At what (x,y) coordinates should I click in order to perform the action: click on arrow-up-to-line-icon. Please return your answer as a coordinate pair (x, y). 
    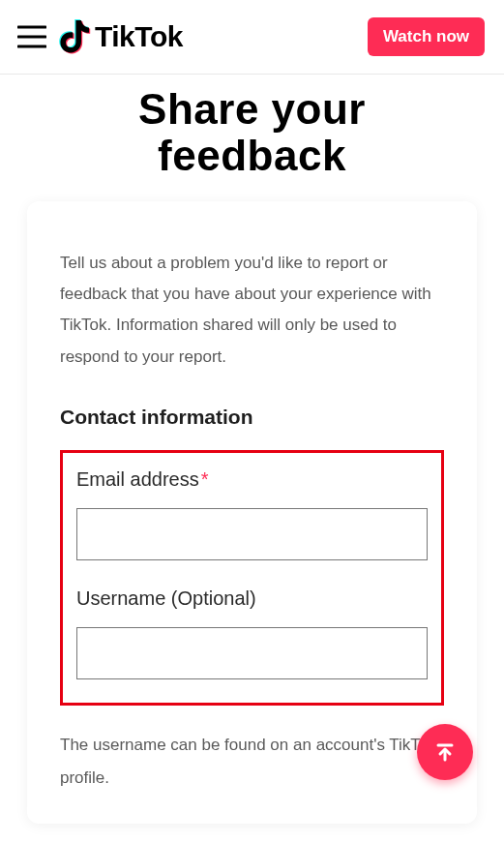
    Looking at the image, I should click on (445, 752).